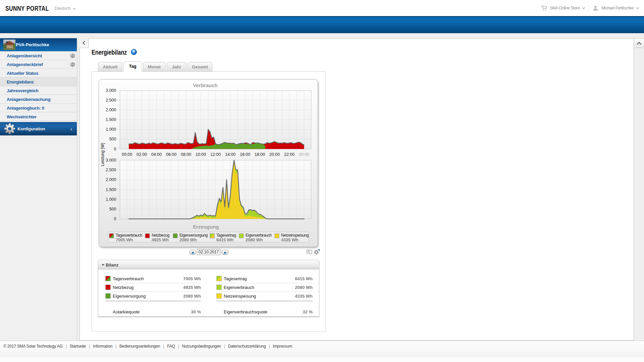 The width and height of the screenshot is (644, 362). I want to click on svg-text: 04:00, so click(156, 155).